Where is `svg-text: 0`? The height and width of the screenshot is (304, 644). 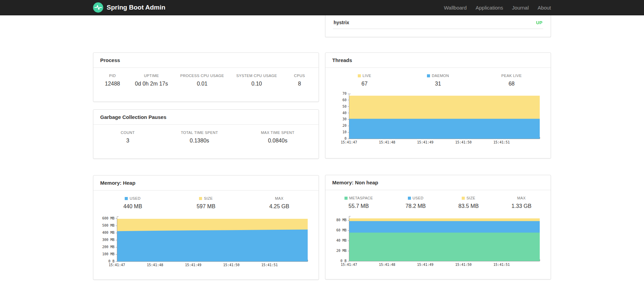
svg-text: 0 is located at coordinates (345, 138).